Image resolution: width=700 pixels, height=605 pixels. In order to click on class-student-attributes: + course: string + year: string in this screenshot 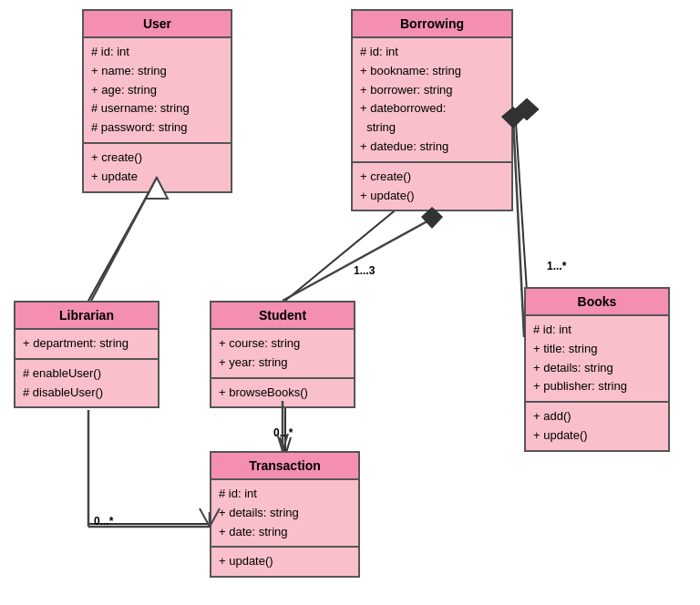, I will do `click(283, 354)`.